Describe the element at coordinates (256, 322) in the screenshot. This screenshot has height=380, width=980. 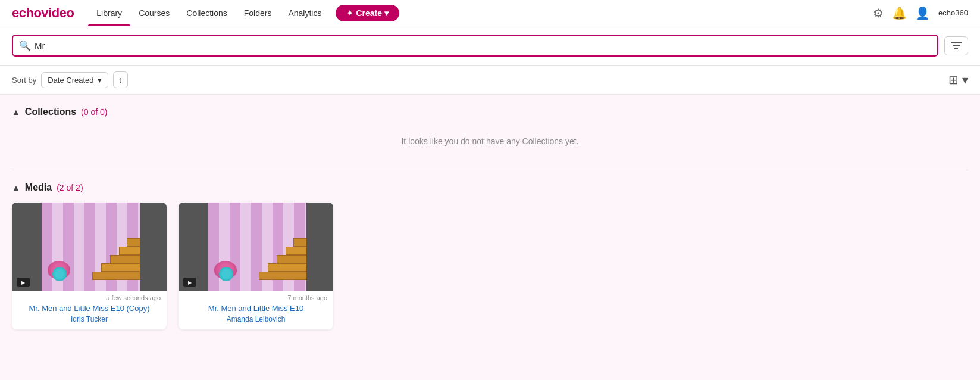
I see `media-author-2: Amanda Leibovich` at that location.